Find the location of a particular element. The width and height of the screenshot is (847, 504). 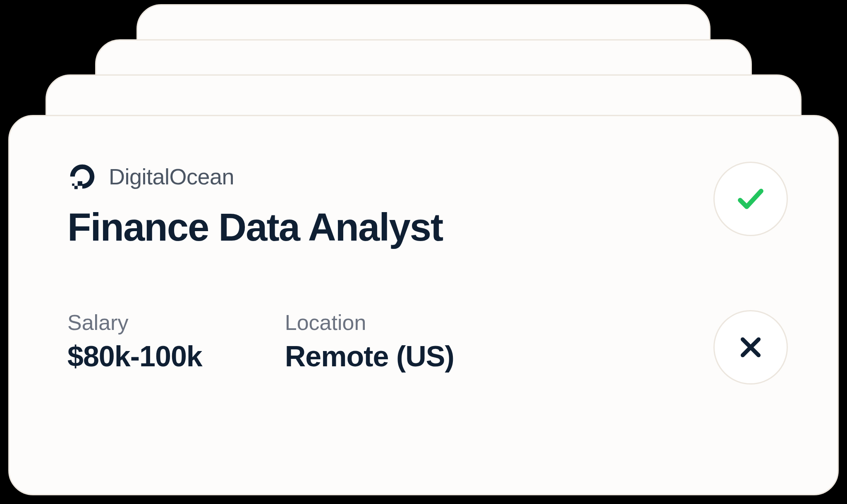

check-icon is located at coordinates (751, 199).